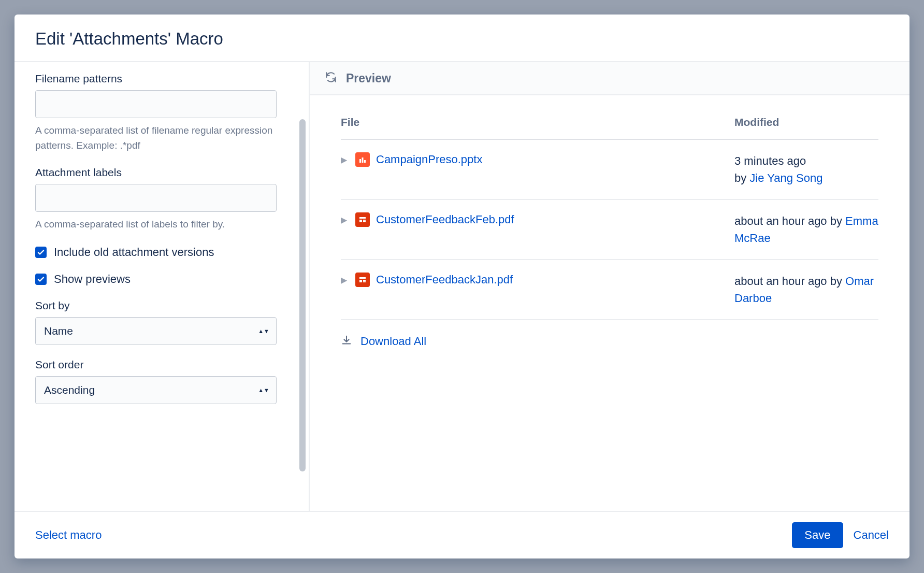  Describe the element at coordinates (92, 279) in the screenshot. I see `show-previews-label: Show previews` at that location.